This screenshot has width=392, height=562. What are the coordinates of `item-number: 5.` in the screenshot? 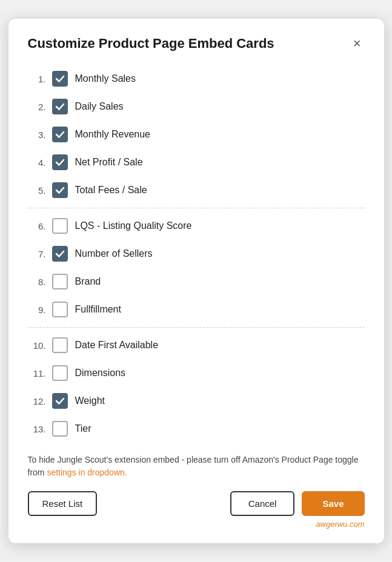 It's located at (37, 190).